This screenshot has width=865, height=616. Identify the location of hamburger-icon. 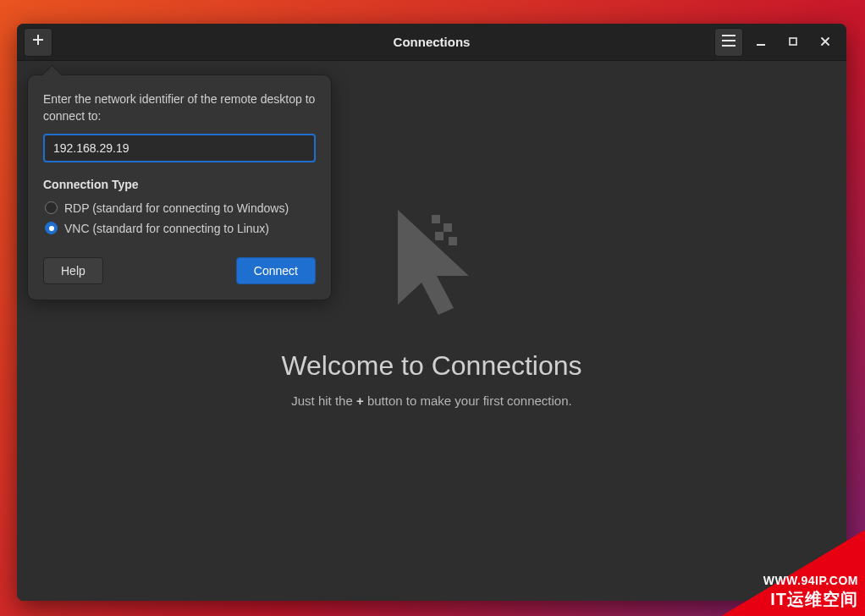
(729, 42).